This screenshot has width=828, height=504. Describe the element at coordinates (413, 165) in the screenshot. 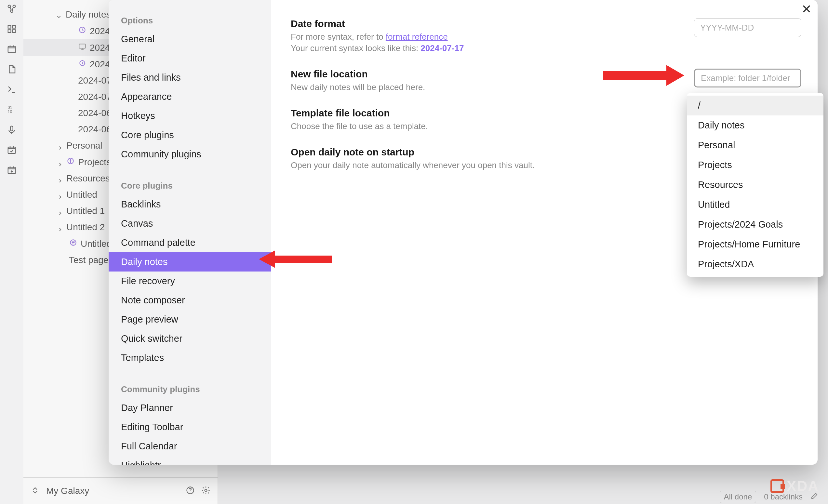

I see `setting-desc: Open your daily note automatically whene…` at that location.